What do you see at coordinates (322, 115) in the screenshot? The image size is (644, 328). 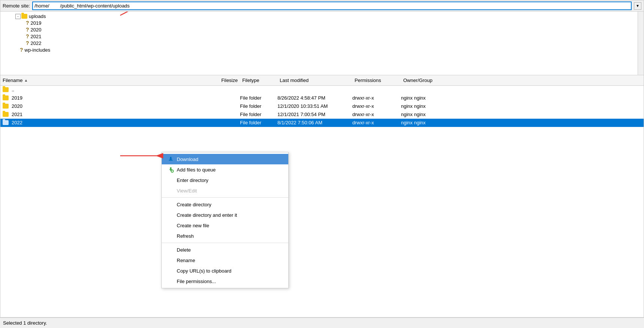 I see `file-row-2021: 2021 File folder 12/1/2021 7:00:54 PM dr…` at bounding box center [322, 115].